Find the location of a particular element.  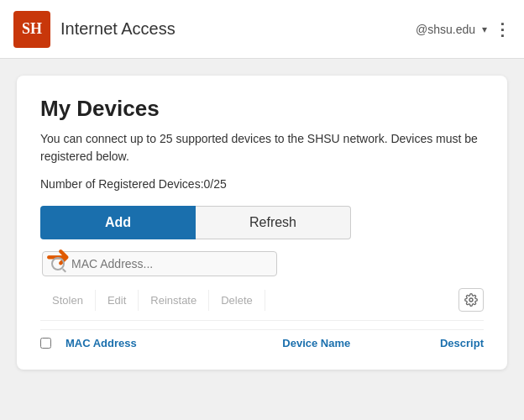

mac-address-column-header: MAC Address is located at coordinates (149, 343).